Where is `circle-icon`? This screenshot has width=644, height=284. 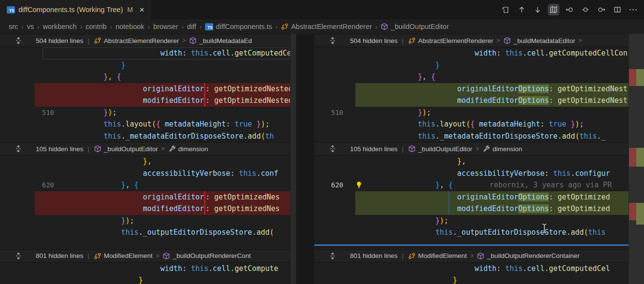
circle-icon is located at coordinates (585, 10).